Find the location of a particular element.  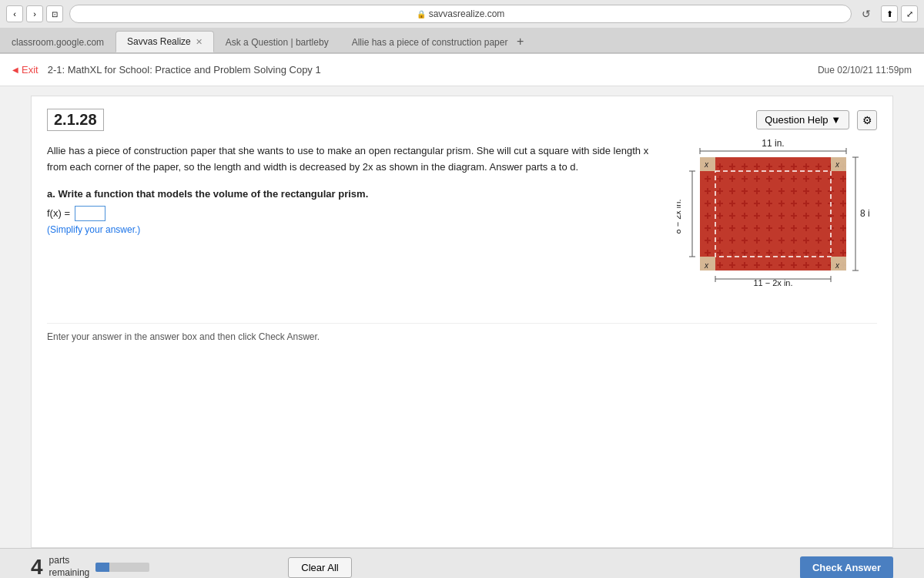

share-button: ⬆ is located at coordinates (889, 14).